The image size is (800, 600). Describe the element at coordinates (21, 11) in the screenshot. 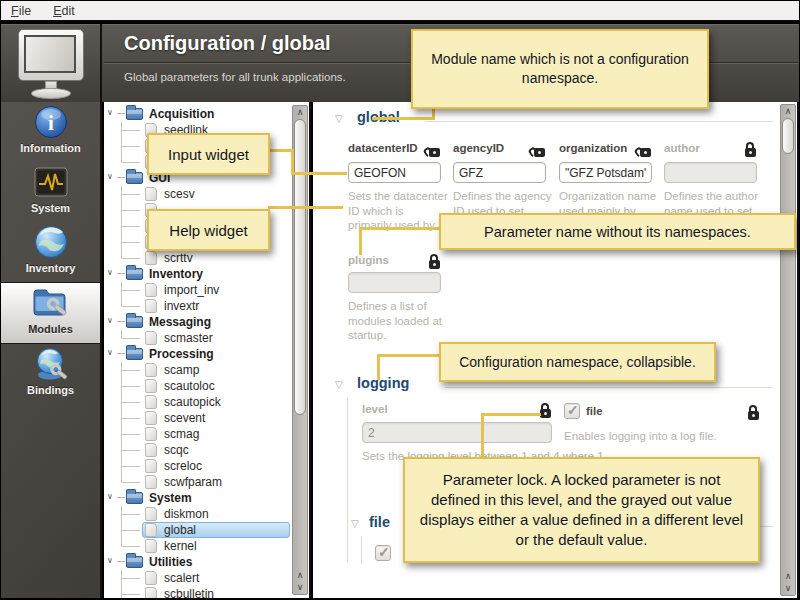

I see `menu-item-file: File` at that location.